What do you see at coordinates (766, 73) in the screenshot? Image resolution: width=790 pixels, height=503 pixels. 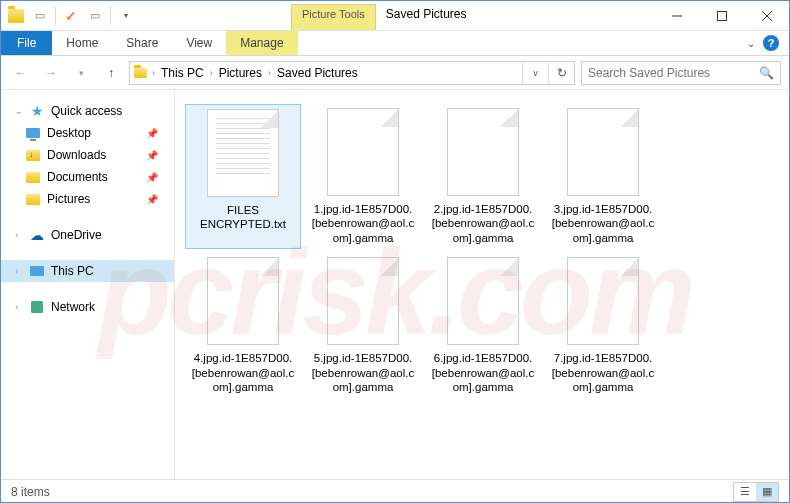 I see `search-icon: 🔍` at bounding box center [766, 73].